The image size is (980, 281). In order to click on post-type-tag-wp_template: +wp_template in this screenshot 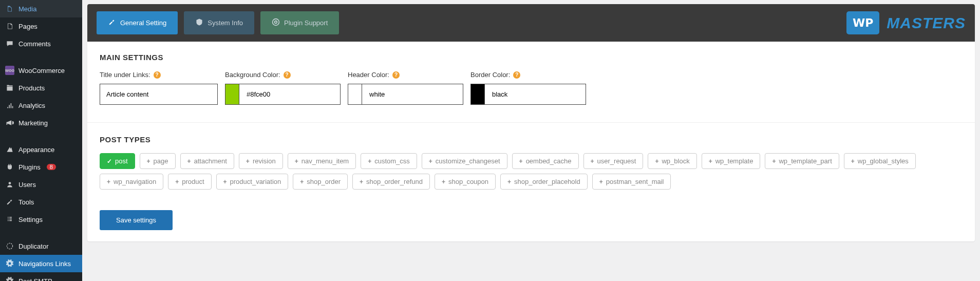, I will do `click(731, 161)`.